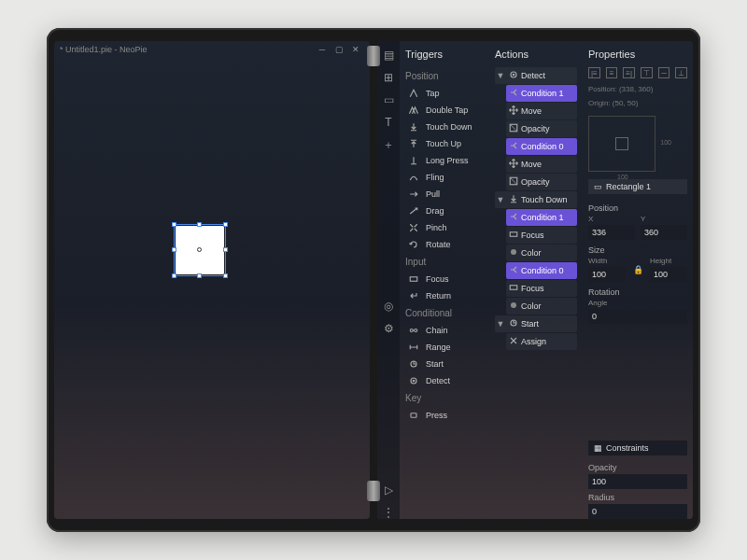 The image size is (747, 560). What do you see at coordinates (444, 245) in the screenshot?
I see `trigger-rotate: Rotate` at bounding box center [444, 245].